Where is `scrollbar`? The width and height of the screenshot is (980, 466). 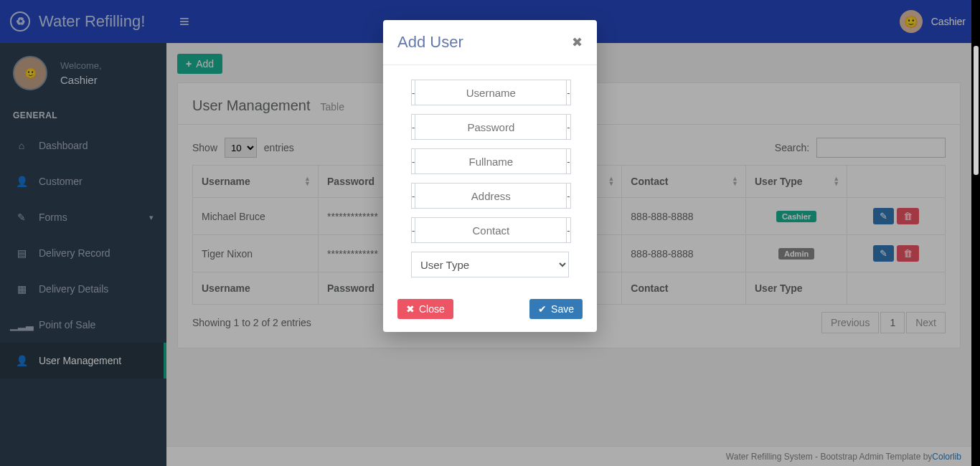 scrollbar is located at coordinates (976, 110).